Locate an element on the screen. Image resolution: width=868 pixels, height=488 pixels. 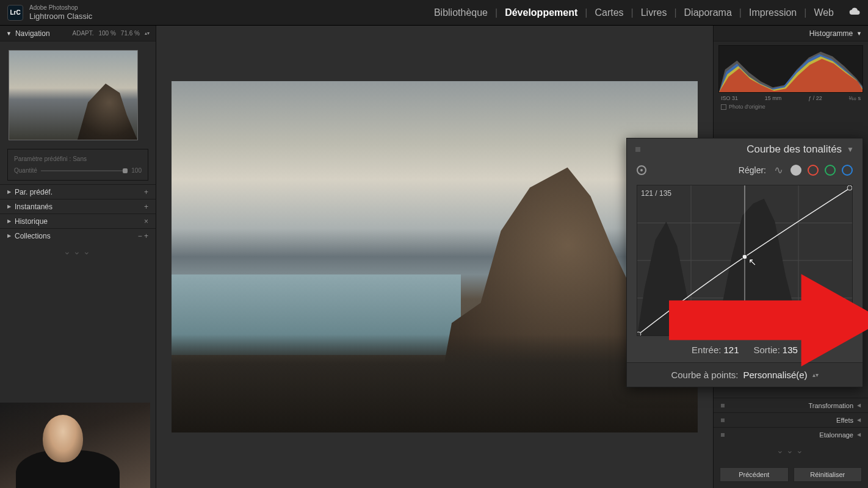
tone-curve-title: Courbe des tonalités is located at coordinates (794, 149).